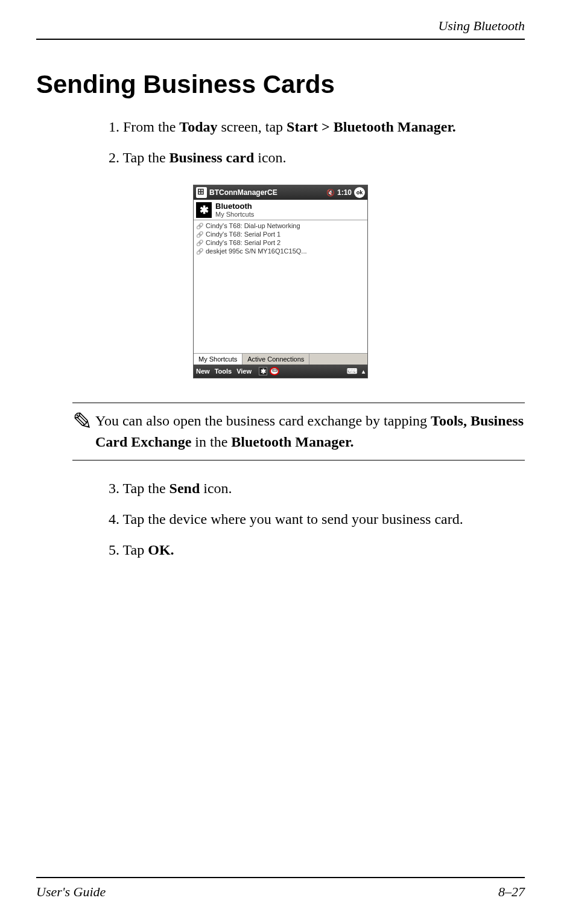 This screenshot has height=924, width=561. Describe the element at coordinates (114, 550) in the screenshot. I see `step-number: 5.` at that location.